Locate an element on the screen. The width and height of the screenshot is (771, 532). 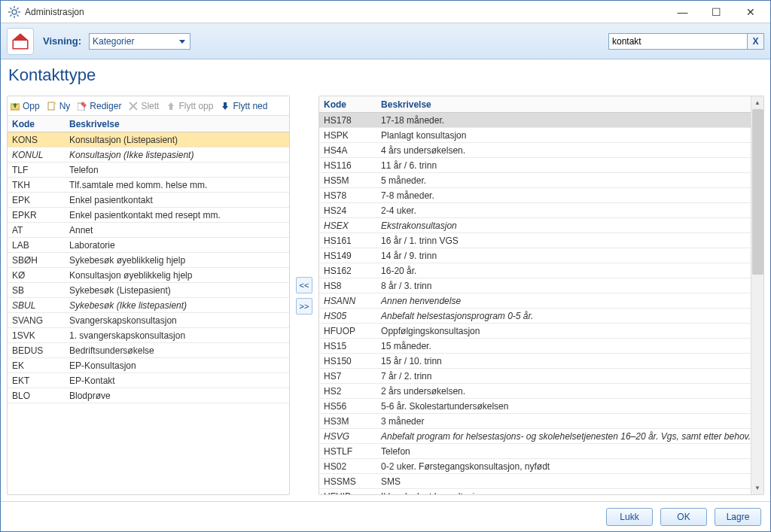
ok-button: OK is located at coordinates (684, 517).